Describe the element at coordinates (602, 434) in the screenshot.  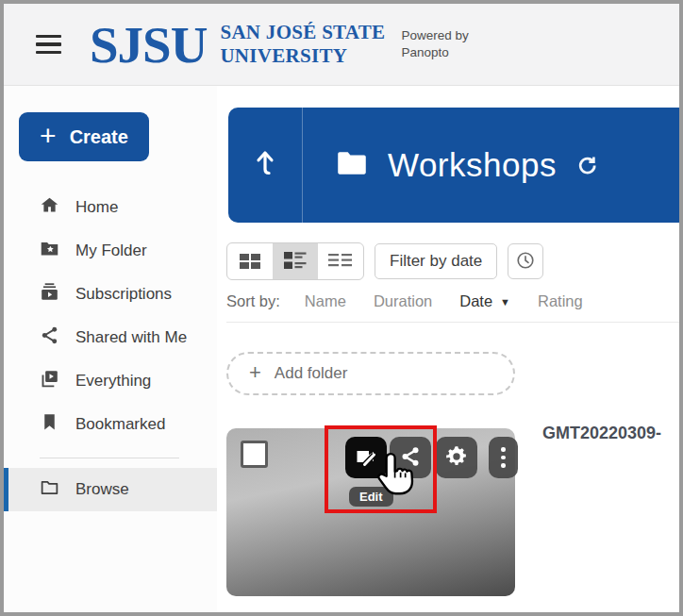
I see `video-title: GMT20220309-` at that location.